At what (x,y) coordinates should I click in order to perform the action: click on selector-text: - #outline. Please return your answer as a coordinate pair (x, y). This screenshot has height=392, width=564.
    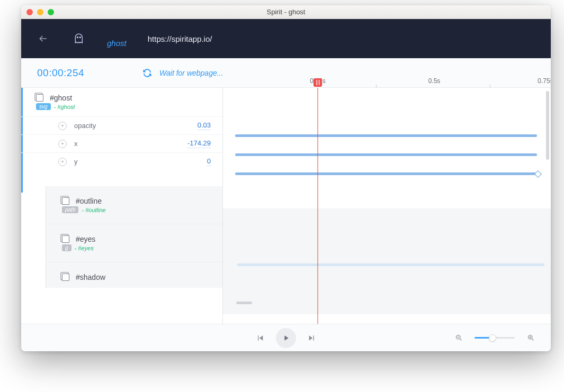
    Looking at the image, I should click on (93, 210).